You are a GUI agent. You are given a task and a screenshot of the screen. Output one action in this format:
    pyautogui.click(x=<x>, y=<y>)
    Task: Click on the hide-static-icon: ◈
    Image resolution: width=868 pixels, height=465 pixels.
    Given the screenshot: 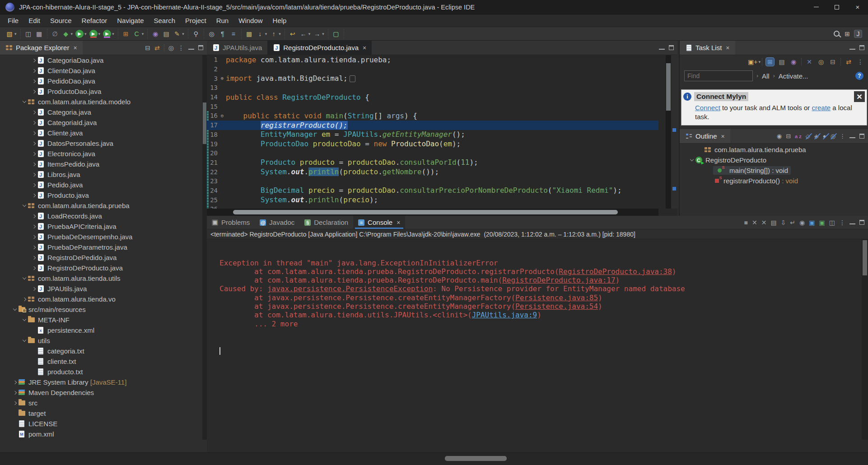 What is the action you would take?
    pyautogui.click(x=817, y=136)
    